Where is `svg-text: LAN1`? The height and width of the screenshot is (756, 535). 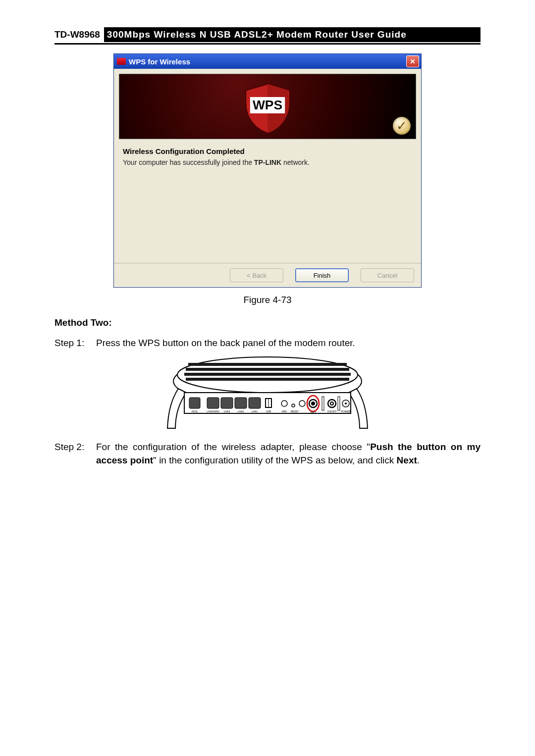 svg-text: LAN1 is located at coordinates (255, 411).